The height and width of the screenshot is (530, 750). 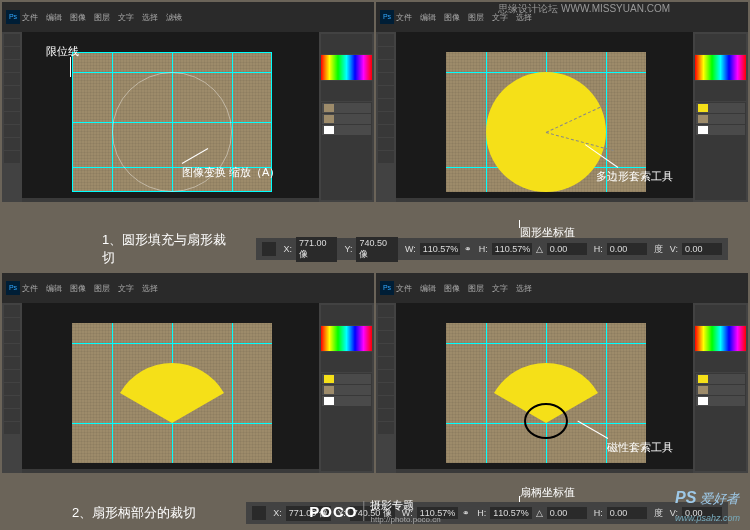 I want to click on step2-caption: 2、扇形柄部分的裁切, so click(x=134, y=513).